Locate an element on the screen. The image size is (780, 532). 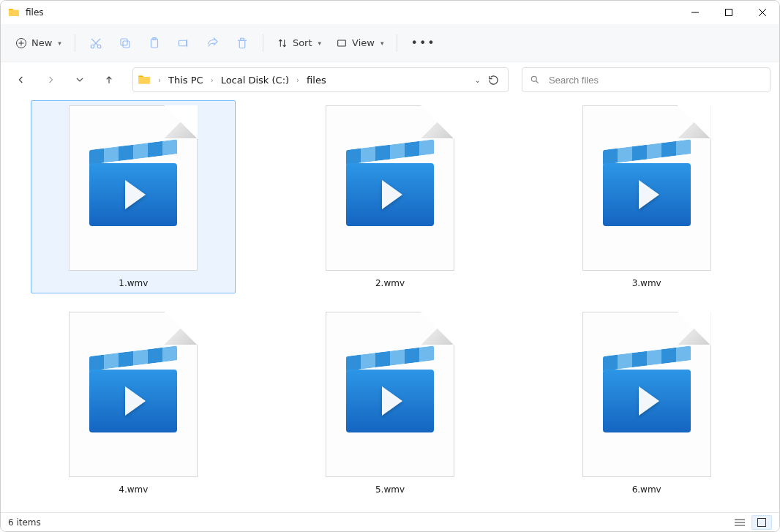
rename-icon is located at coordinates (184, 43).